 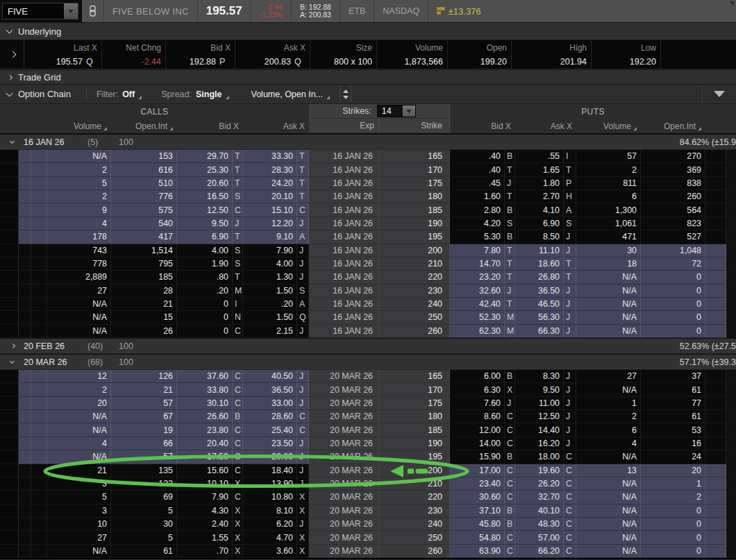 I want to click on strike-cell: 260, so click(x=415, y=332).